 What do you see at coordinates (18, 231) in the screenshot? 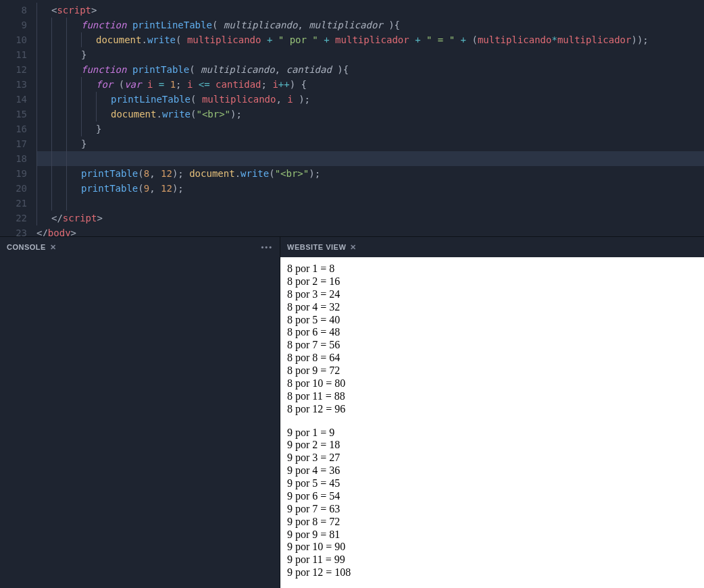
I see `line-number: 23` at bounding box center [18, 231].